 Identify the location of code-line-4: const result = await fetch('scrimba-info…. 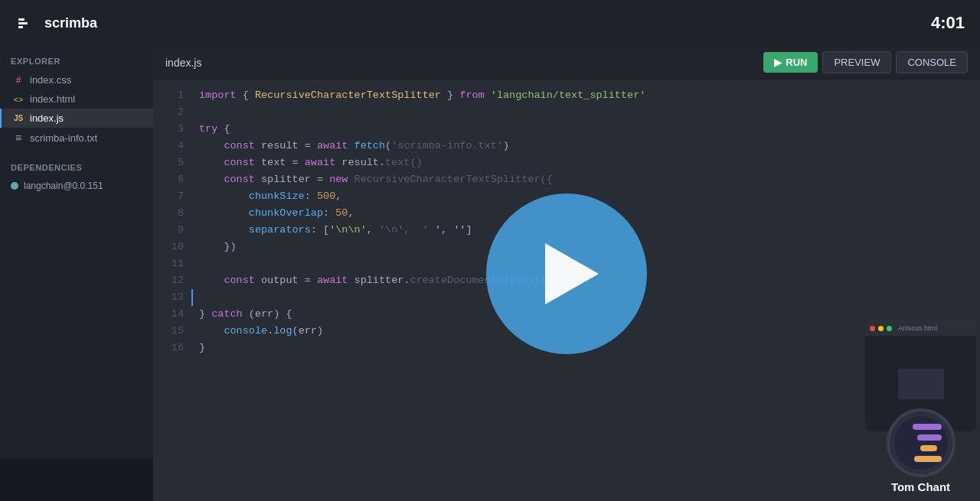
(586, 146).